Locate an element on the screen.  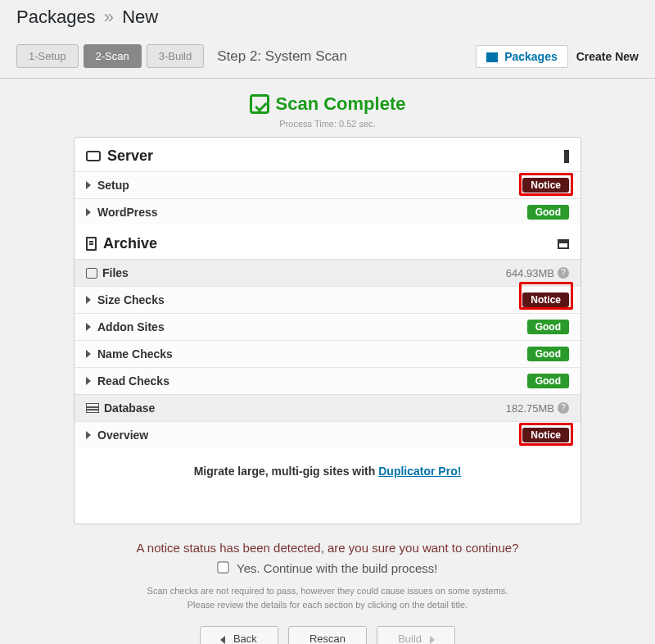
page-header: Packages » New is located at coordinates (328, 19).